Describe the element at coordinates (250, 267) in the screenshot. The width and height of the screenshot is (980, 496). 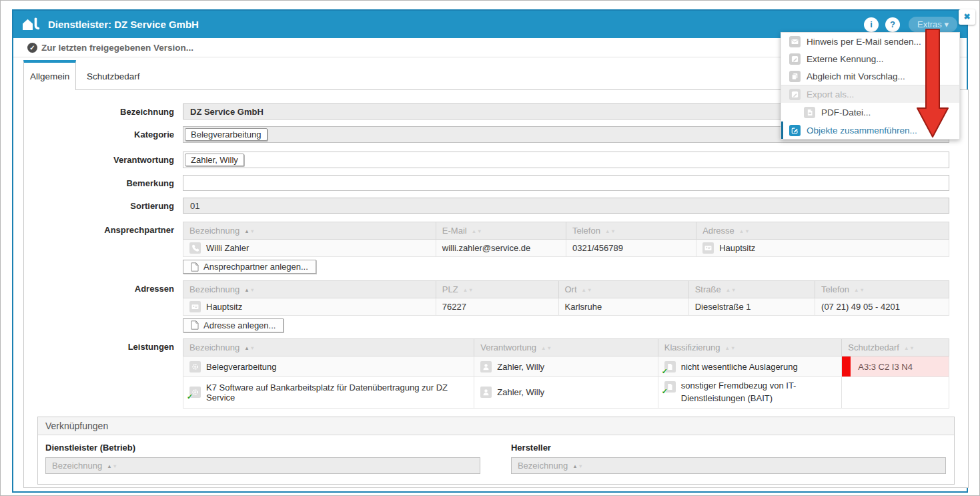
I see `ansprechpartner-anlegen-button: Ansprechpartner anlegen...` at that location.